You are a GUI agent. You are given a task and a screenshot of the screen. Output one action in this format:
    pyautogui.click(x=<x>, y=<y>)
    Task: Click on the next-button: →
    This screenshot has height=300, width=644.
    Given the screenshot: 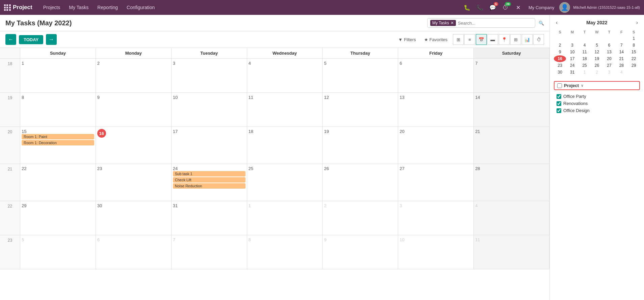 What is the action you would take?
    pyautogui.click(x=51, y=39)
    